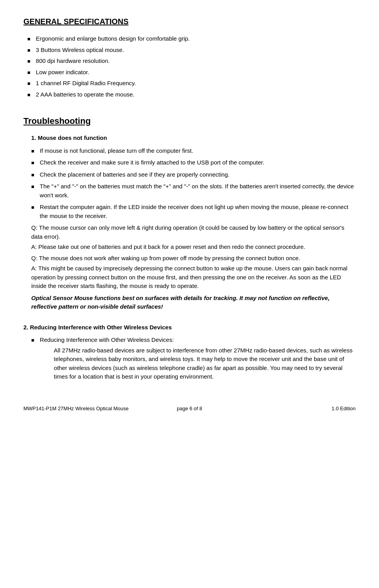 This screenshot has height=588, width=379. Describe the element at coordinates (86, 84) in the screenshot. I see `list-item-text: 1 channel RF Digital Radio Frequency.` at that location.